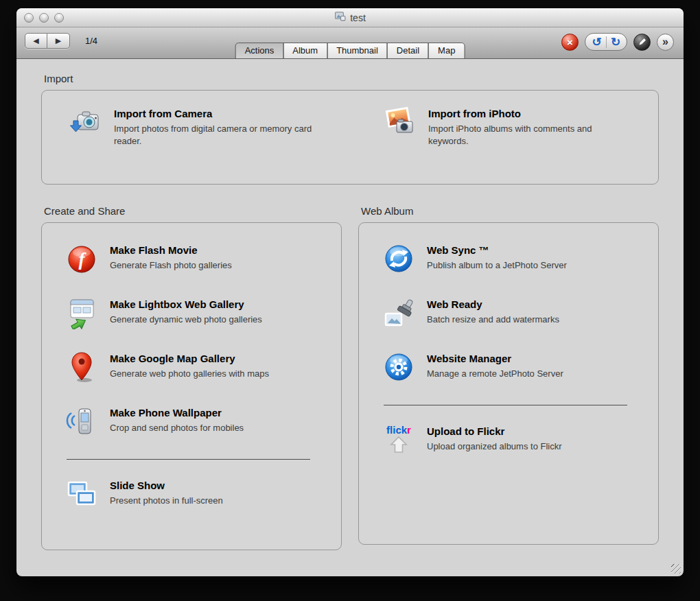  I want to click on action-subtitle: Present photos in full-screen, so click(166, 501).